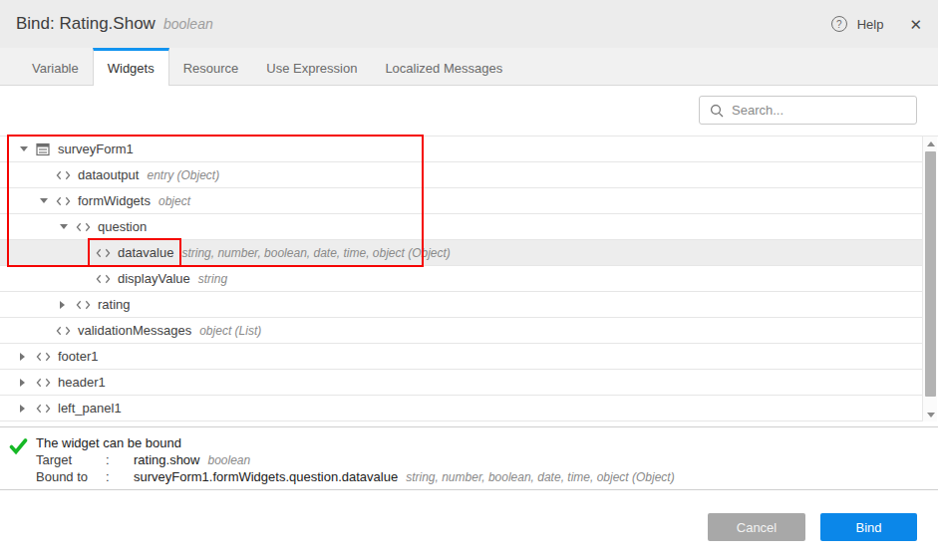  I want to click on node-label: dataoutput, so click(108, 175).